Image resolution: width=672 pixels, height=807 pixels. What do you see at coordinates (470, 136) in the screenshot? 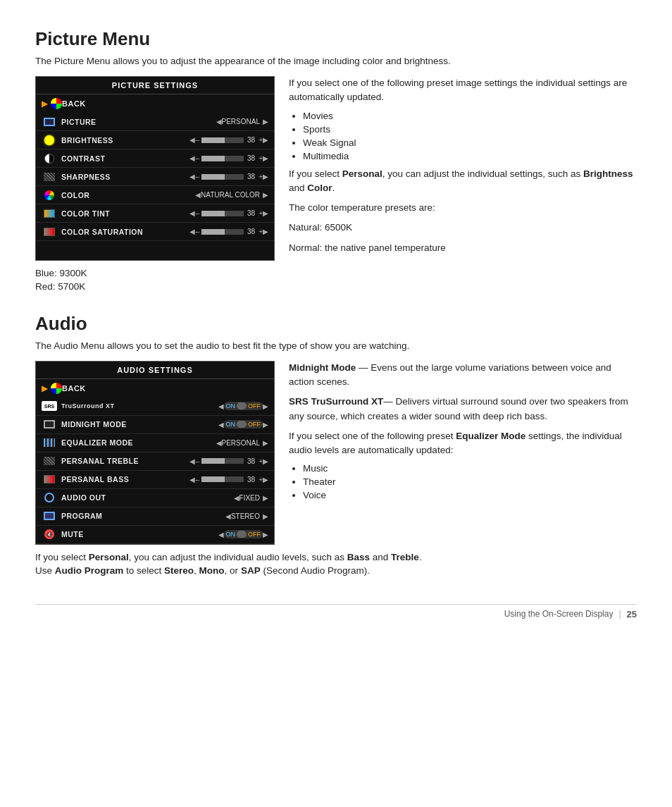
I see `picture-bullet-list: Movies Sports Weak Signal Multimedia` at bounding box center [470, 136].